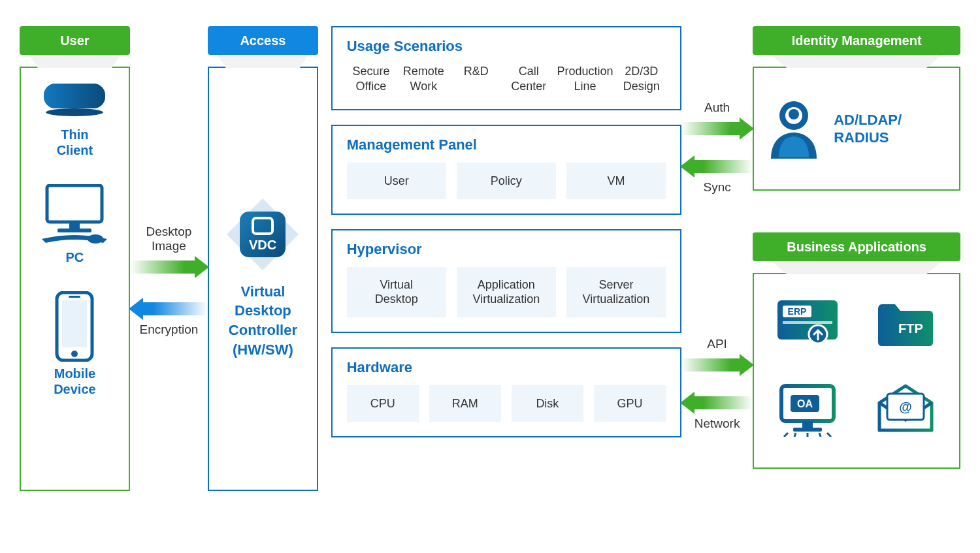 The image size is (980, 553). Describe the element at coordinates (263, 279) in the screenshot. I see `access-box: VDC Virtual Desktop Controller (HW/SW)` at that location.